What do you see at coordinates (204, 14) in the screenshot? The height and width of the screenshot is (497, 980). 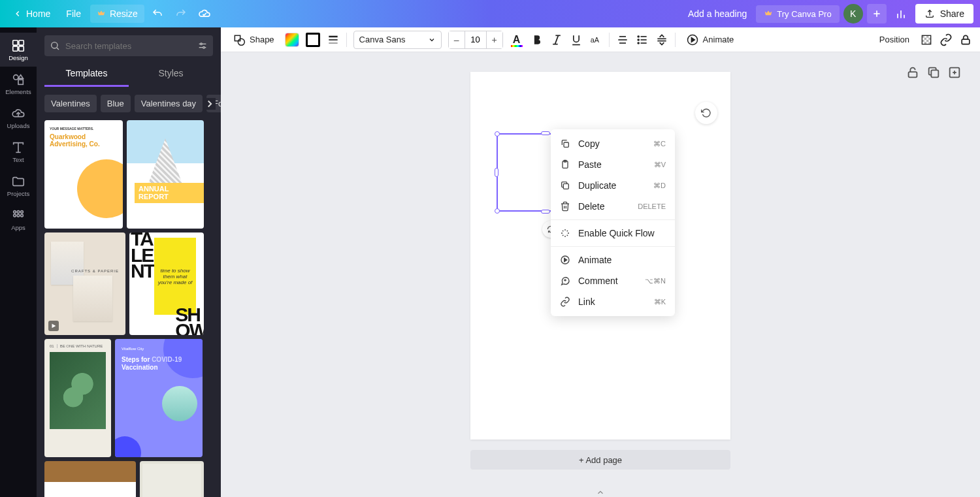 I see `cloud-sync-button` at bounding box center [204, 14].